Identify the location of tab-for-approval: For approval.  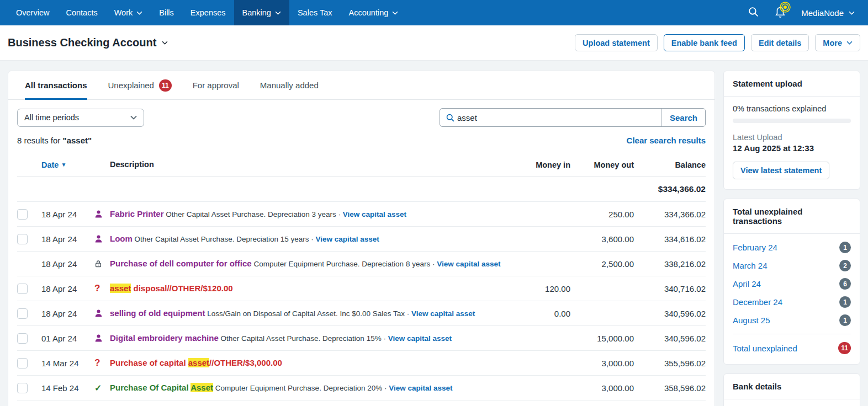
(216, 85).